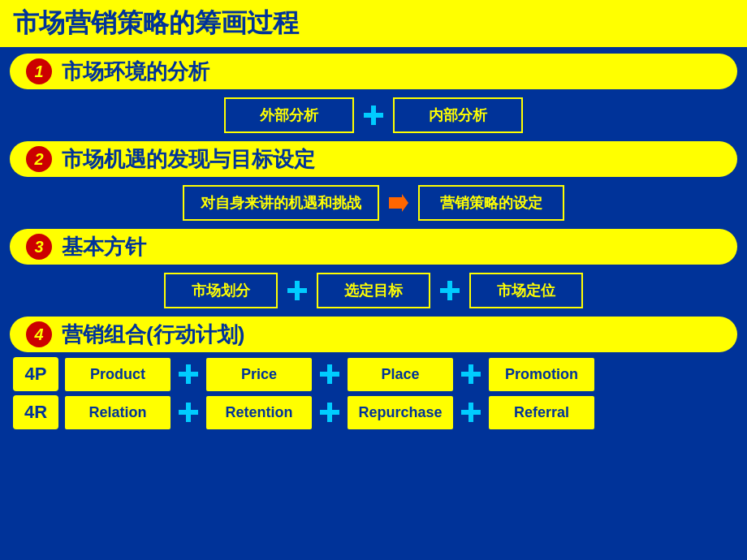 The width and height of the screenshot is (747, 560). I want to click on four-r-referral: Referral, so click(542, 412).